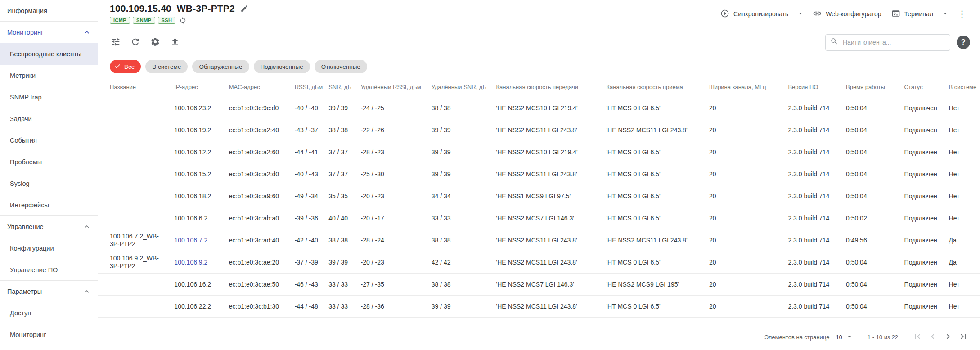 Image resolution: width=980 pixels, height=350 pixels. I want to click on synchronize-dropdown-button, so click(800, 14).